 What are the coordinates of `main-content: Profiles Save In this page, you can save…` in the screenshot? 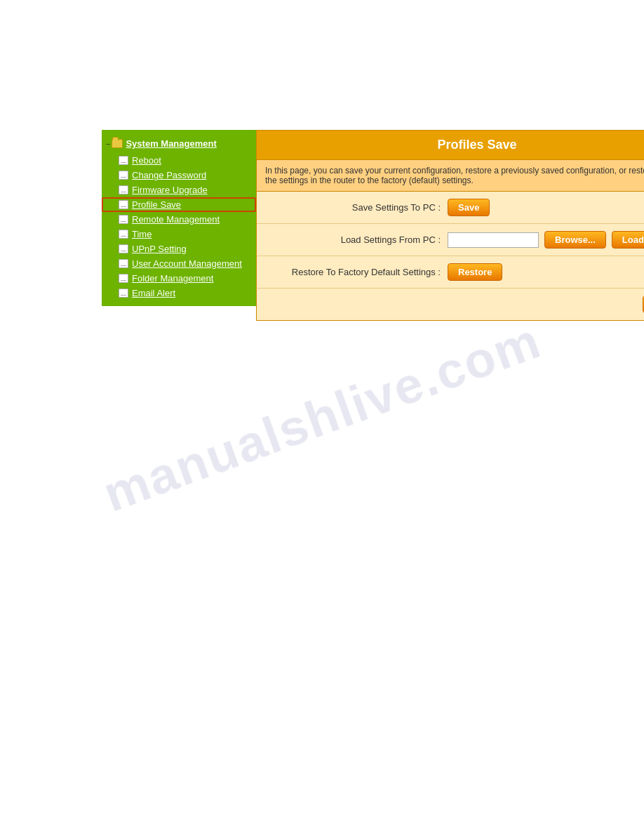 It's located at (450, 225).